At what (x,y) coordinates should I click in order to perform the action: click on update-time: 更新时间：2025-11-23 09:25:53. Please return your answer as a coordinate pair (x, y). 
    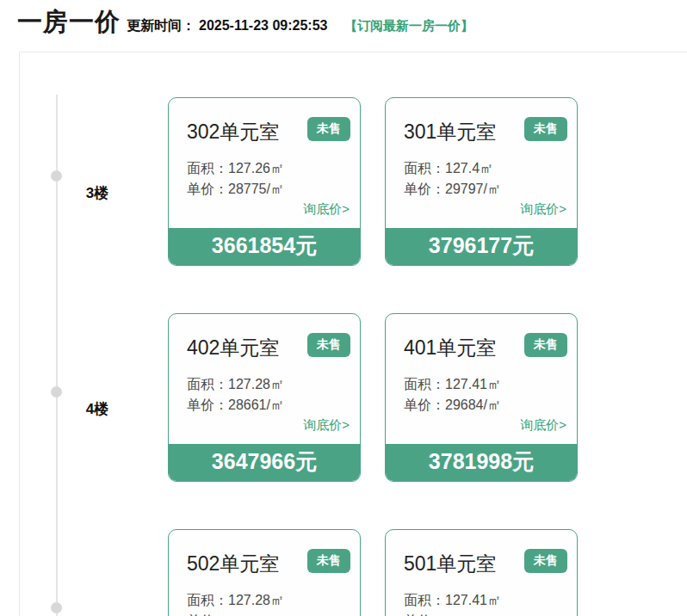
    Looking at the image, I should click on (229, 26).